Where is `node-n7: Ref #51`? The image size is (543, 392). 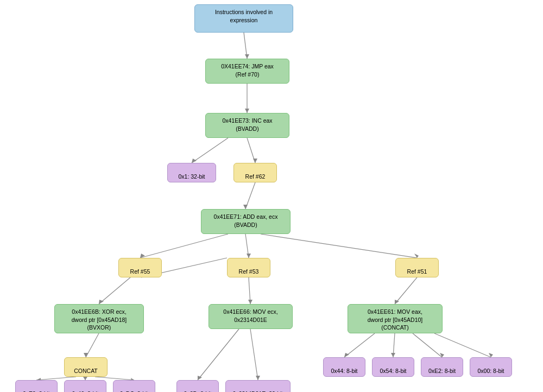 node-n7: Ref #51 is located at coordinates (417, 268).